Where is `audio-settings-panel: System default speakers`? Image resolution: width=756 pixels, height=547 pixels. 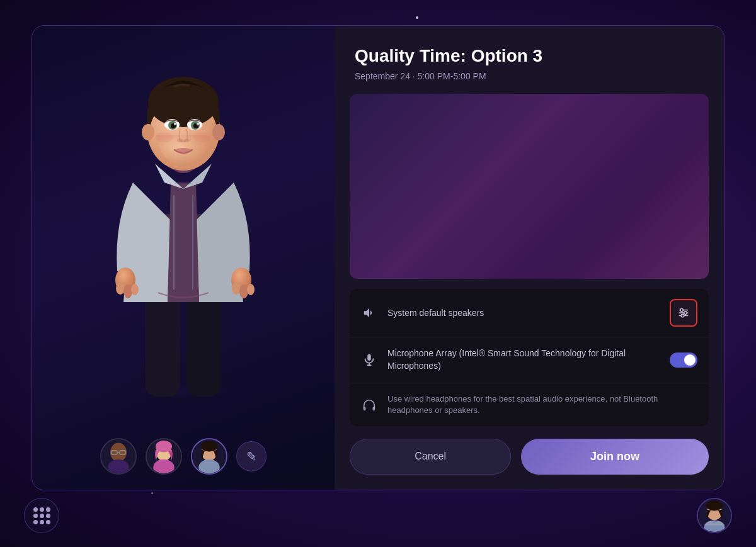 audio-settings-panel: System default speakers is located at coordinates (529, 358).